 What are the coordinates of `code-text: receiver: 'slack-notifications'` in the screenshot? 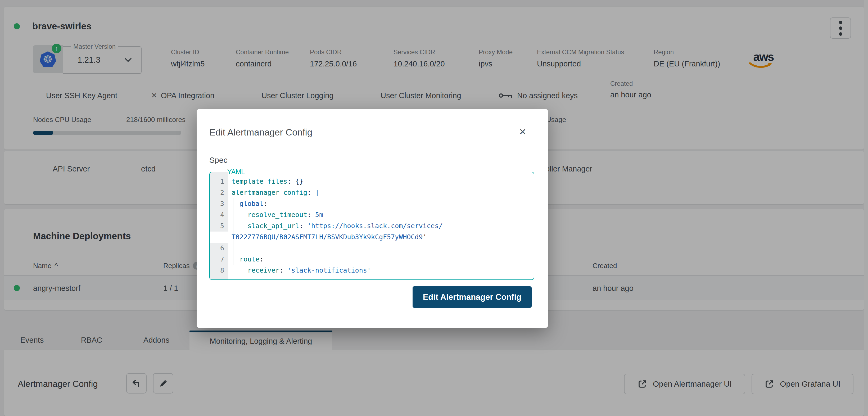 It's located at (300, 270).